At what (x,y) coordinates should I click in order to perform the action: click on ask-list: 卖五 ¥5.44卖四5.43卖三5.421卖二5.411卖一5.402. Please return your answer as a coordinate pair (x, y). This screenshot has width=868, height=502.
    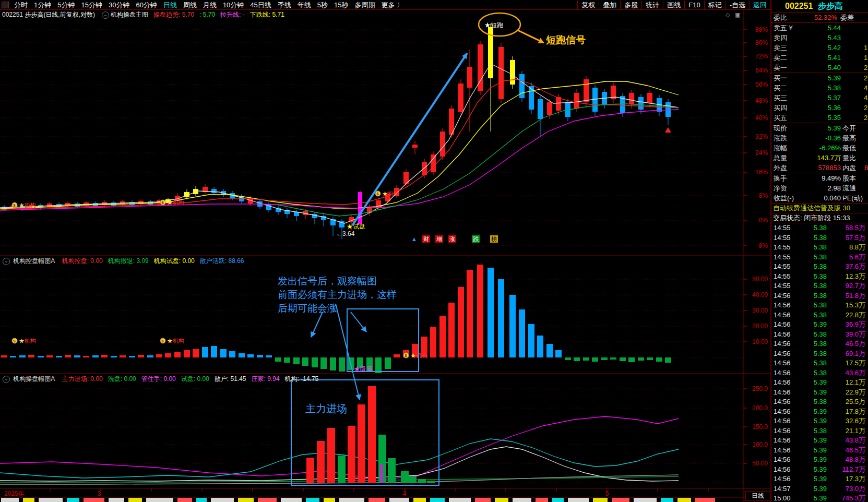
    Looking at the image, I should click on (819, 48).